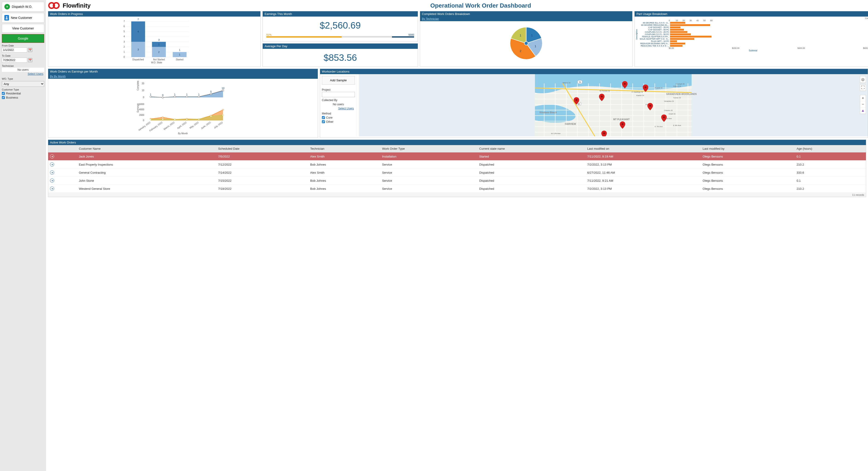  I want to click on panel-title: Average Per Day, so click(340, 46).